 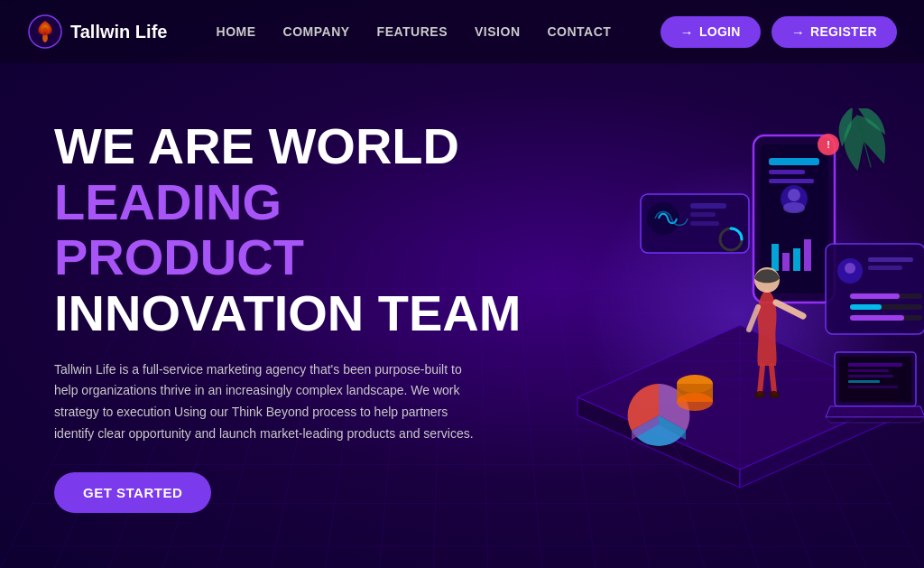 What do you see at coordinates (497, 32) in the screenshot?
I see `nav-vision: VISION` at bounding box center [497, 32].